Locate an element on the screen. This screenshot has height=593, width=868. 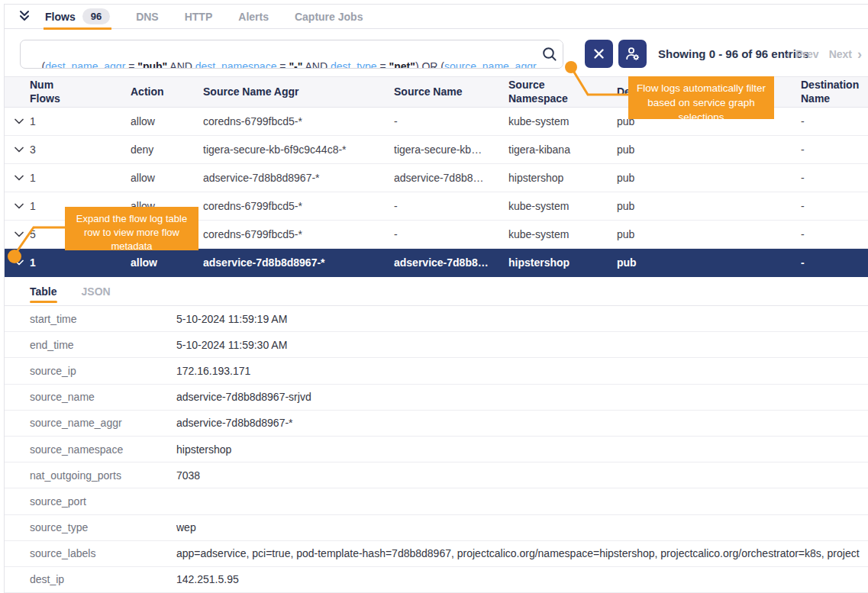
user-settings-button is located at coordinates (632, 53).